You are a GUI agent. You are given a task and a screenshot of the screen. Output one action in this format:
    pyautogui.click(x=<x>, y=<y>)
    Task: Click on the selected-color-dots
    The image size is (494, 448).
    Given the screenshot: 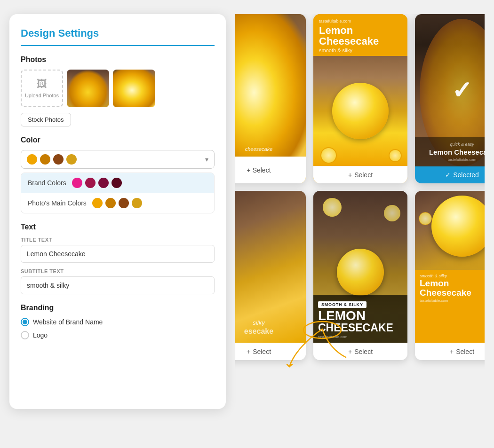 What is the action you would take?
    pyautogui.click(x=52, y=159)
    